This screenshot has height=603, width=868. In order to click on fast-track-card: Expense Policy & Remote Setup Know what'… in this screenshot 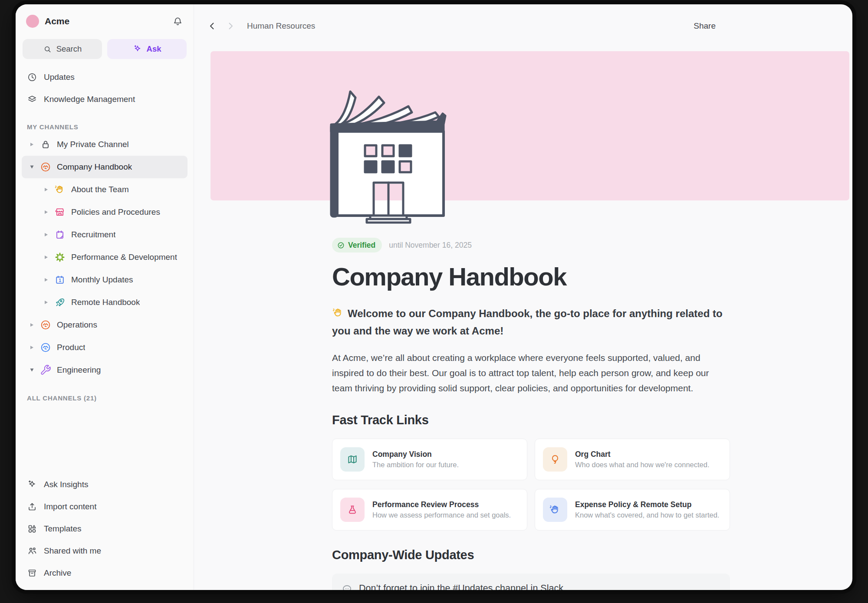, I will do `click(632, 510)`.